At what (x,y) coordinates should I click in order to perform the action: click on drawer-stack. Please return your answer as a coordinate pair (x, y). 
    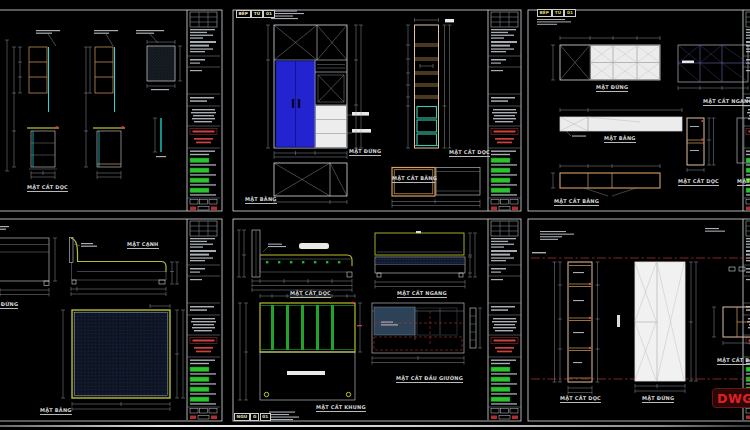
    Looking at the image, I should click on (332, 127).